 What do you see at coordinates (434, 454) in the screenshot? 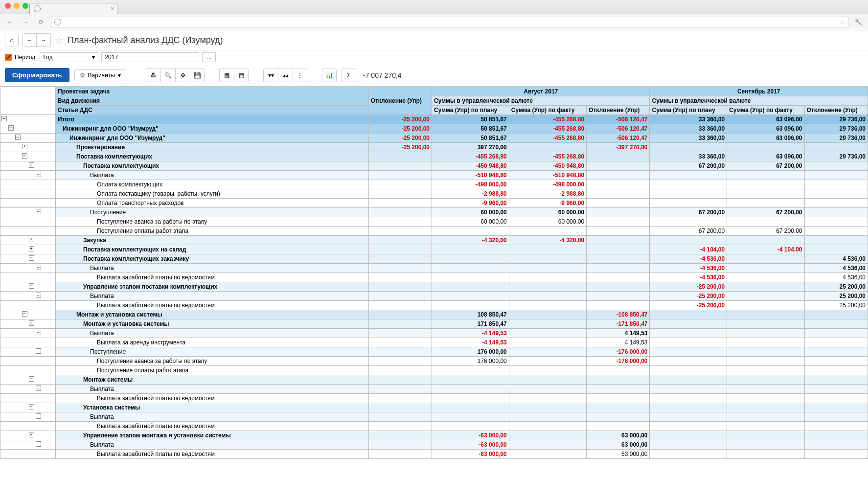
I see `table-row: Выплата заработной платы по ведомостям-6…` at bounding box center [434, 454].